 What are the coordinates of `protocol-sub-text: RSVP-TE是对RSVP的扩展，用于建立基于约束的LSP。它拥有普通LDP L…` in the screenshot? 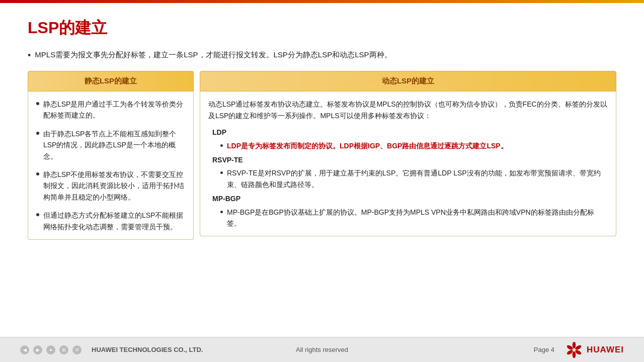 It's located at (418, 179).